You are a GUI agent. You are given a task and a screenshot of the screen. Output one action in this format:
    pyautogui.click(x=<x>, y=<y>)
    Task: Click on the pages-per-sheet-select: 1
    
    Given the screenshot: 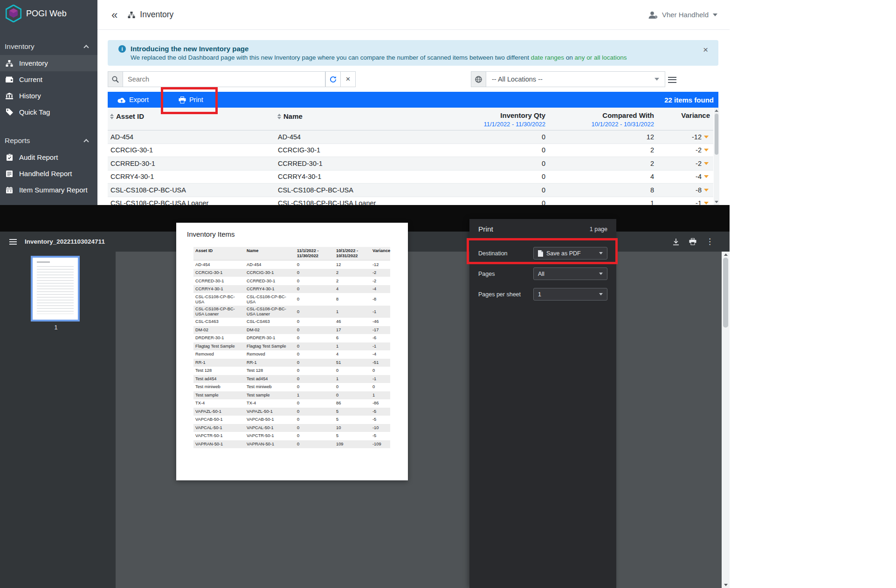 What is the action you would take?
    pyautogui.click(x=571, y=294)
    